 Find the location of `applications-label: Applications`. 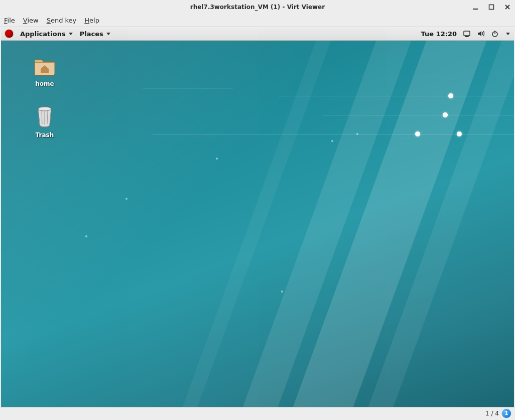

applications-label: Applications is located at coordinates (43, 34).